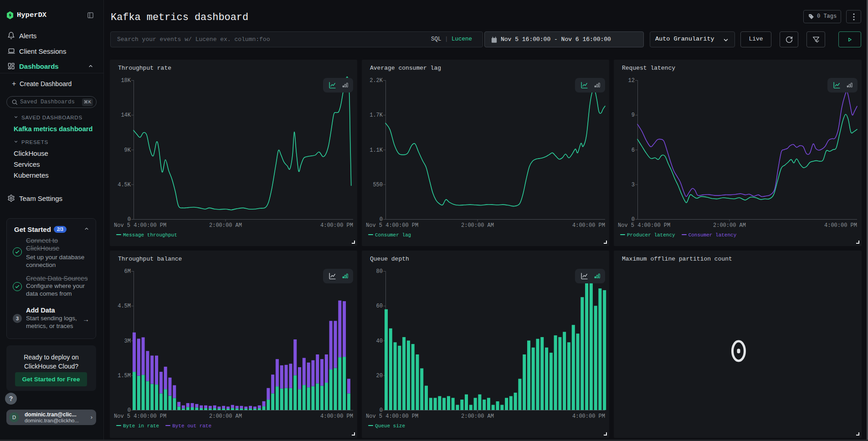 The image size is (868, 441). What do you see at coordinates (126, 81) in the screenshot?
I see `svg-text: 18K` at bounding box center [126, 81].